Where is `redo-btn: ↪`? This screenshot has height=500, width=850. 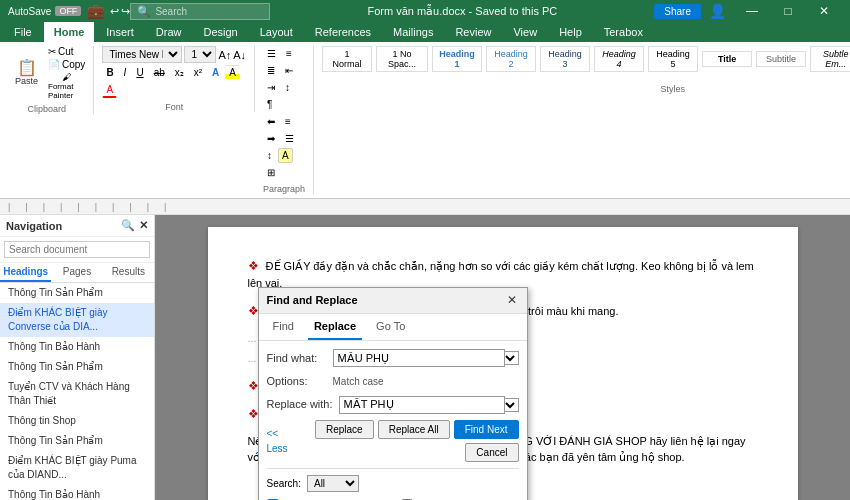 redo-btn: ↪ is located at coordinates (126, 12).